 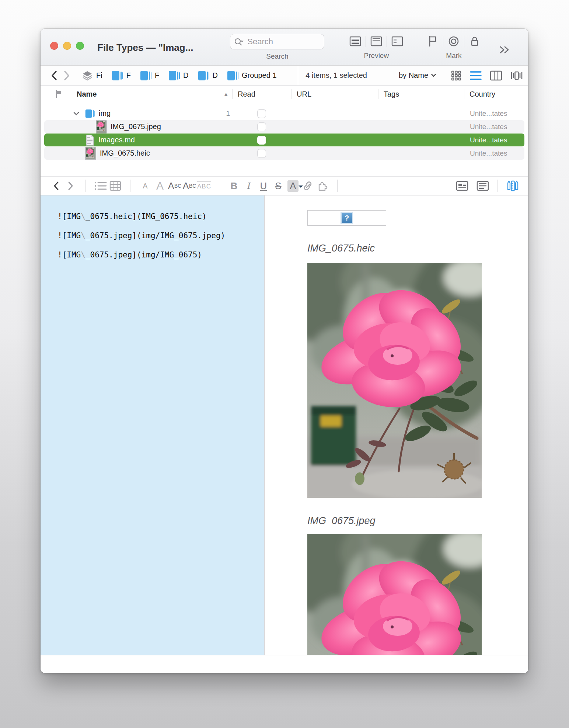 What do you see at coordinates (377, 56) in the screenshot?
I see `preview-group-label: Preview` at bounding box center [377, 56].